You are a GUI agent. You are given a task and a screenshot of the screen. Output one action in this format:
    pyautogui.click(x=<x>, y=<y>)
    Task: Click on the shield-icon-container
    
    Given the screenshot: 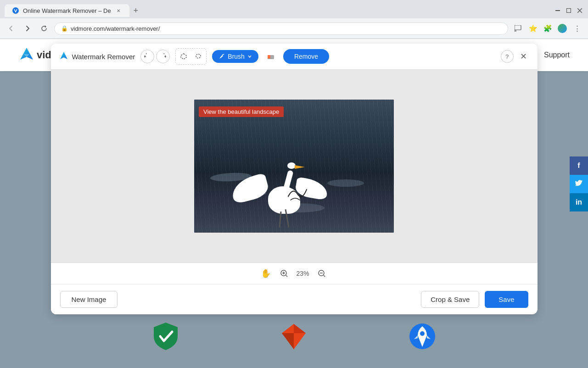 What is the action you would take?
    pyautogui.click(x=166, y=336)
    